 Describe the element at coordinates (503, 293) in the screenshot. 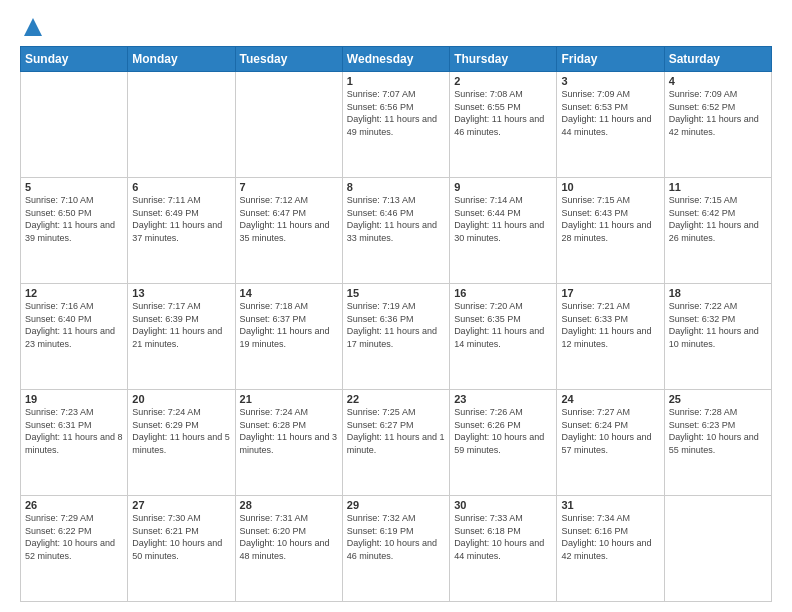

I see `day-number: 16` at that location.